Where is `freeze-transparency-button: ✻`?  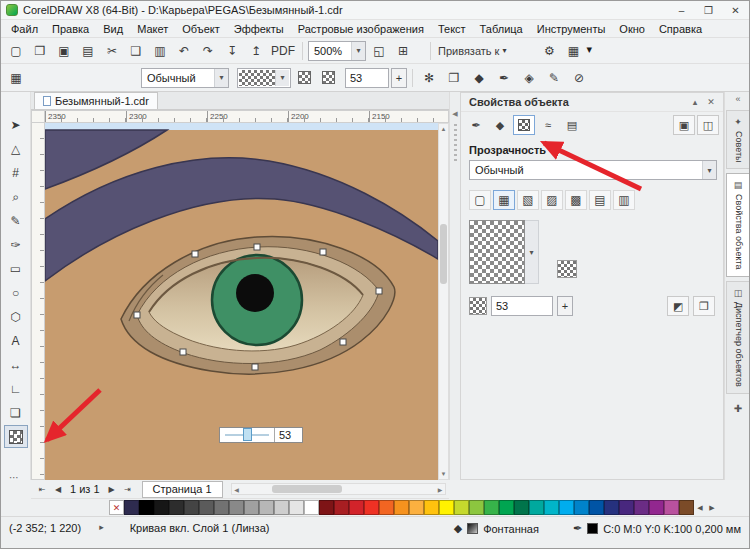 freeze-transparency-button: ✻ is located at coordinates (429, 78).